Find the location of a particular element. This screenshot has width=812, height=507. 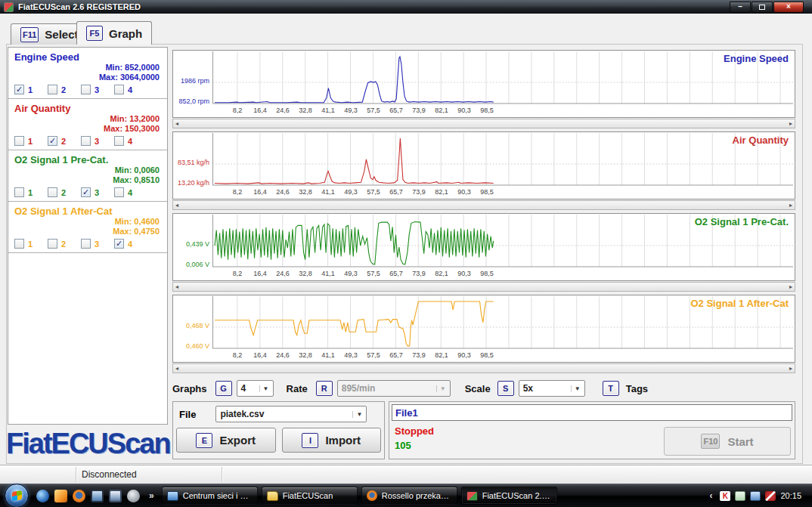

channel-1-graph-1-checkbox: ✓ is located at coordinates (20, 89).